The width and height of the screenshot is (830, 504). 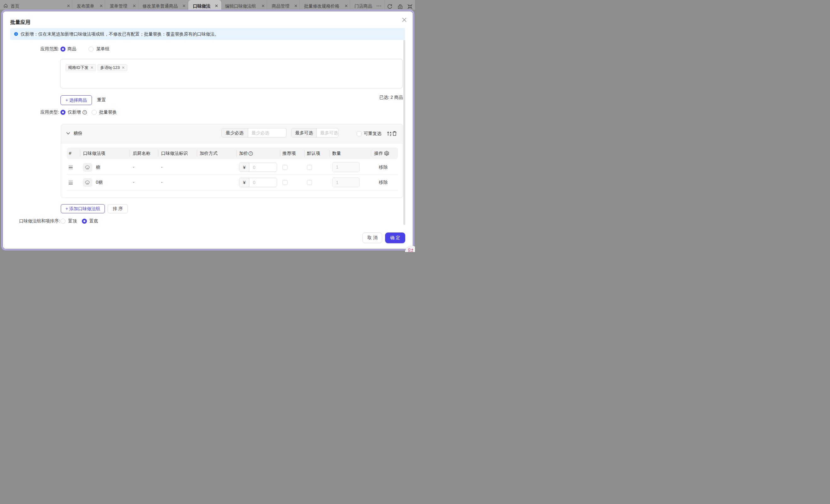 What do you see at coordinates (391, 135) in the screenshot?
I see `svg-text: Z` at bounding box center [391, 135].